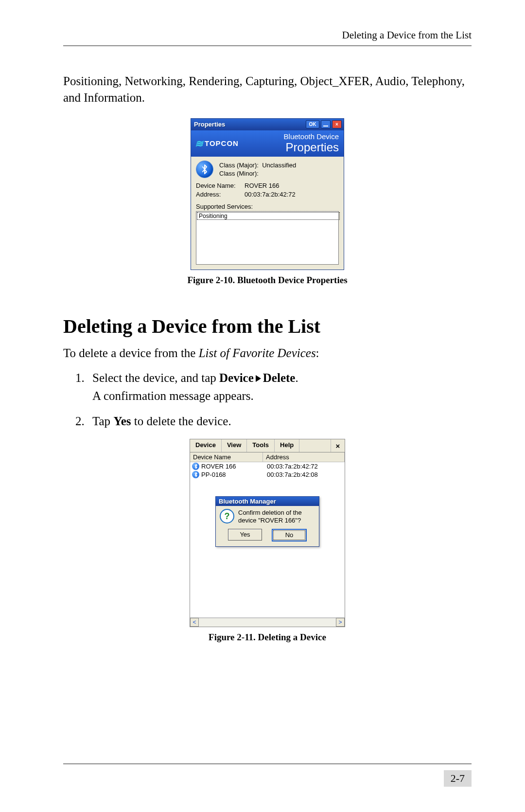 Image resolution: width=525 pixels, height=812 pixels. I want to click on titlebar: Properties OK ×, so click(267, 125).